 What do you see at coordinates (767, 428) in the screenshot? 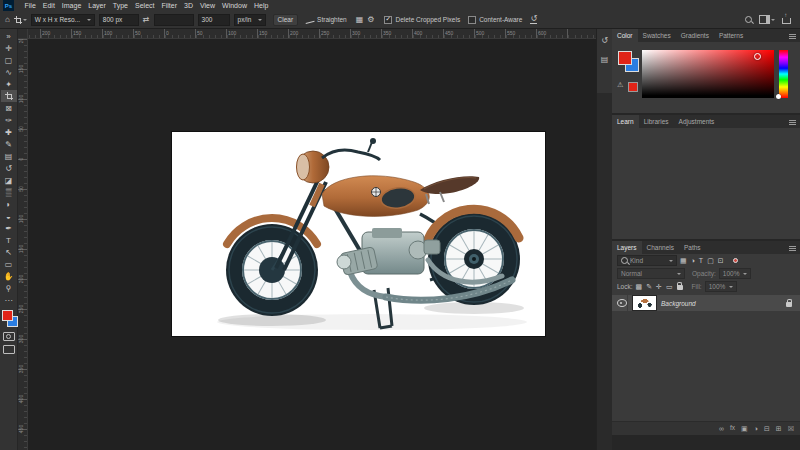
I see `new-group-icon: ⊟` at bounding box center [767, 428].